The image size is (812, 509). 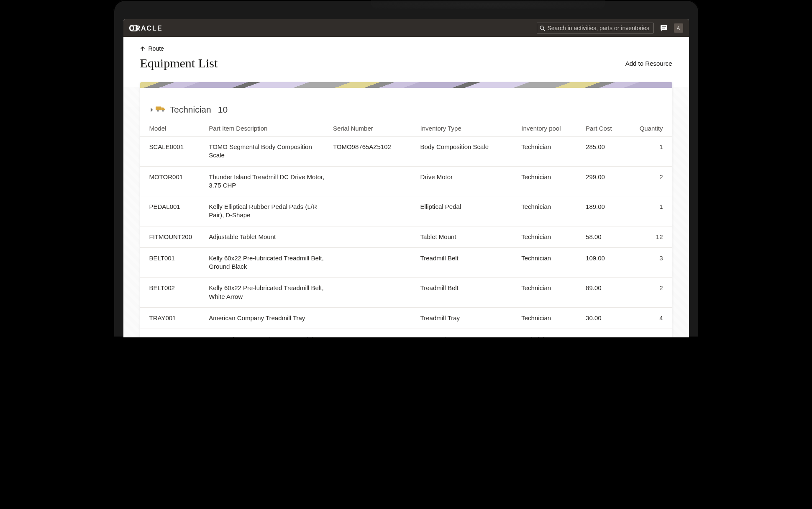 What do you see at coordinates (146, 28) in the screenshot?
I see `svg-text: ORACLE` at bounding box center [146, 28].